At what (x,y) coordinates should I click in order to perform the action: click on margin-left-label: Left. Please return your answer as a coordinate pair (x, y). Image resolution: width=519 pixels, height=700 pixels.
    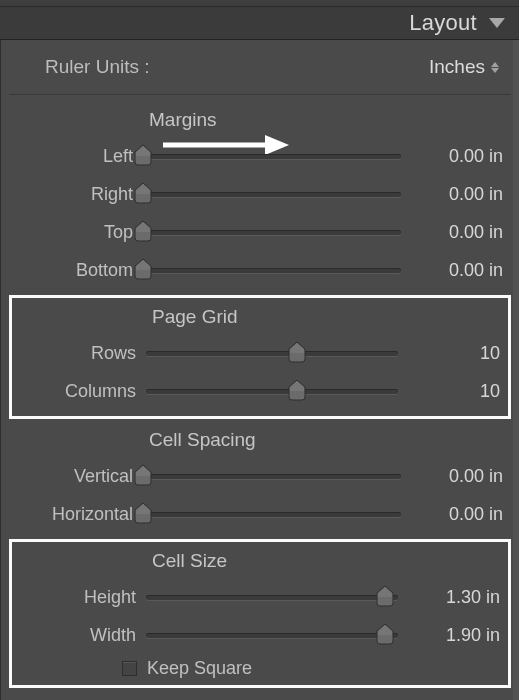
    Looking at the image, I should click on (76, 156).